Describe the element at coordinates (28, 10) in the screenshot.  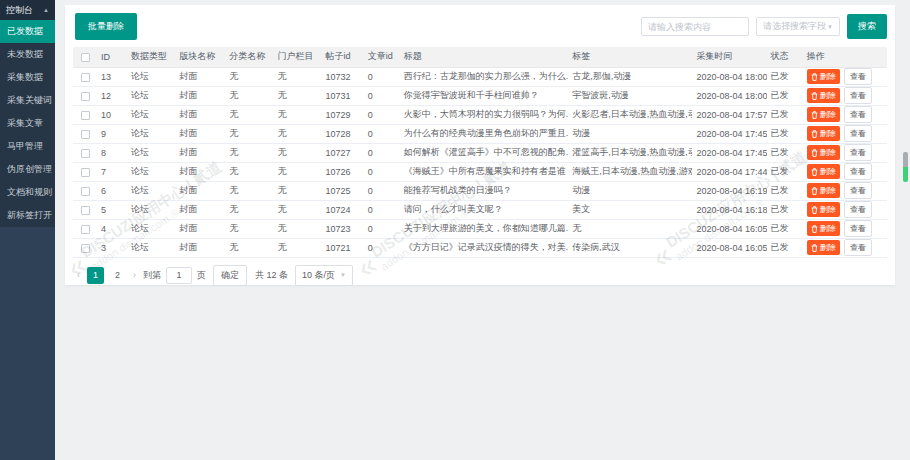
I see `sidebar-header-console: 控制台 ▲` at that location.